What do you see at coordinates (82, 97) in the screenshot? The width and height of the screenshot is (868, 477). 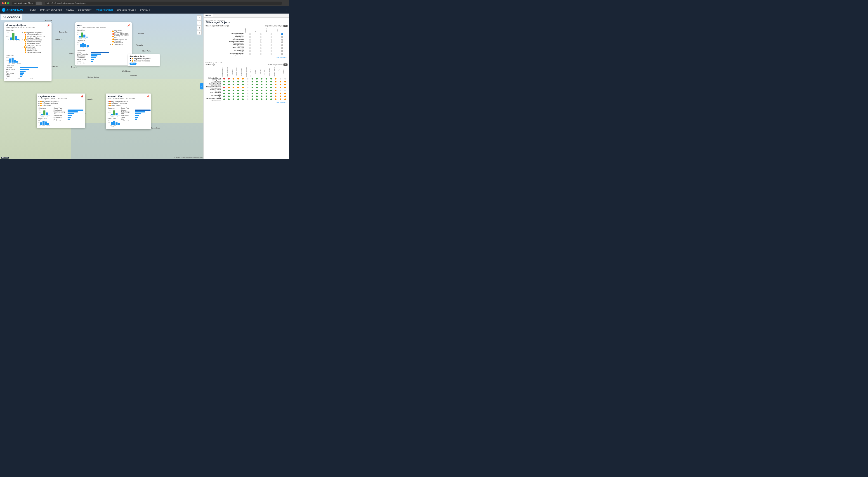 I see `card-legal-pin: 📌` at bounding box center [82, 97].